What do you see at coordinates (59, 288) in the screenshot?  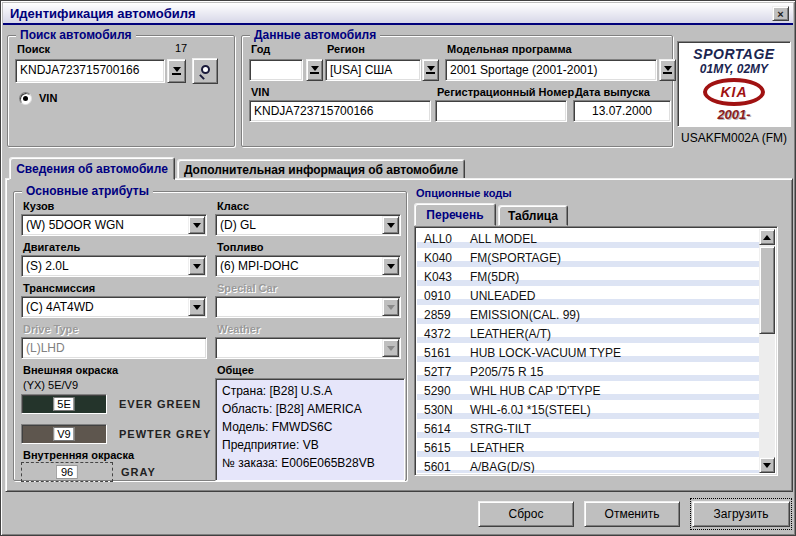 I see `transmission-label: Трансмиссия` at bounding box center [59, 288].